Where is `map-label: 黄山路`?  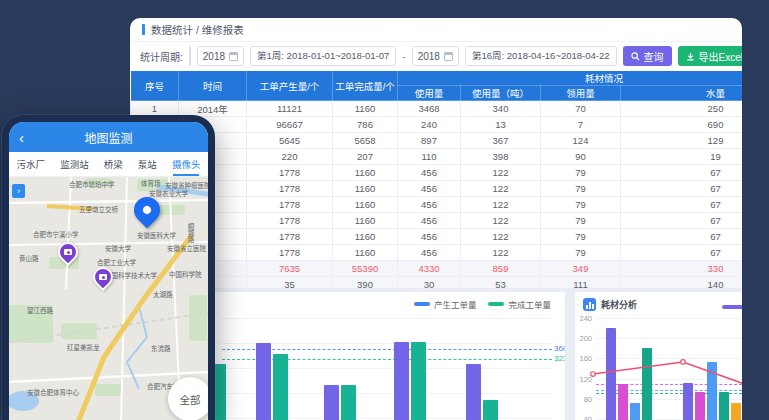 map-label: 黄山路 is located at coordinates (29, 258).